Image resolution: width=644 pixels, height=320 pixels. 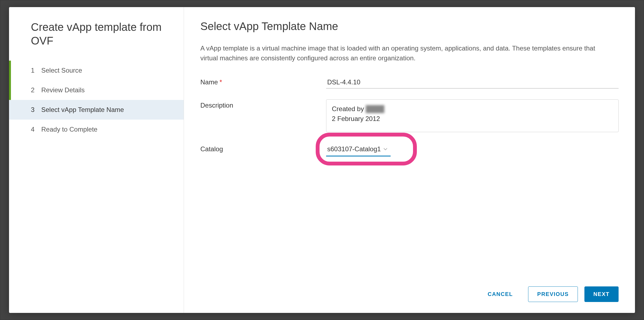 What do you see at coordinates (358, 150) in the screenshot?
I see `catalog-select: s603107-Catalog1` at bounding box center [358, 150].